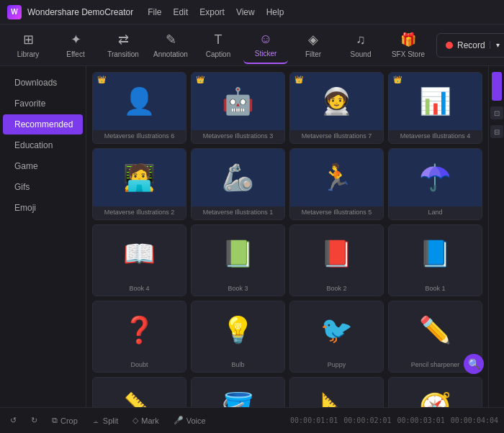  Describe the element at coordinates (408, 55) in the screenshot. I see `toolbar-sfx-label: SFX Store` at that location.